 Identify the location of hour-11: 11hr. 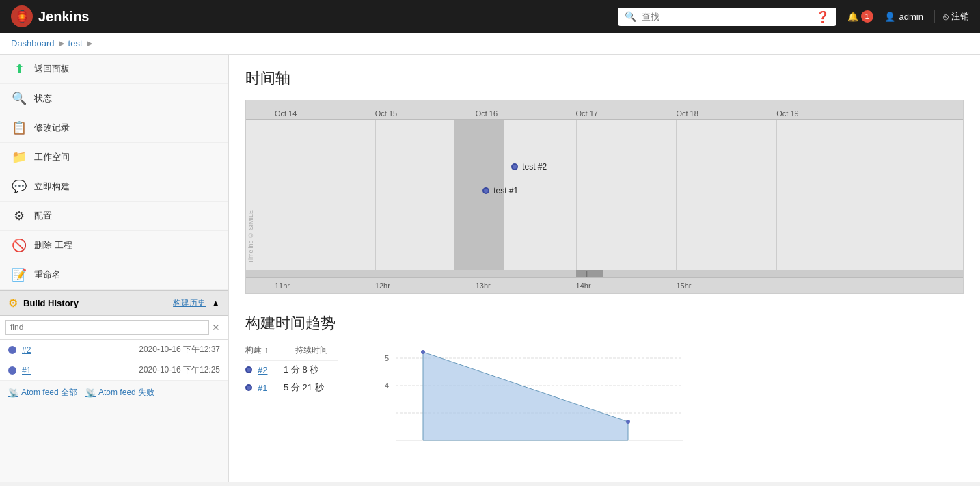
(282, 286).